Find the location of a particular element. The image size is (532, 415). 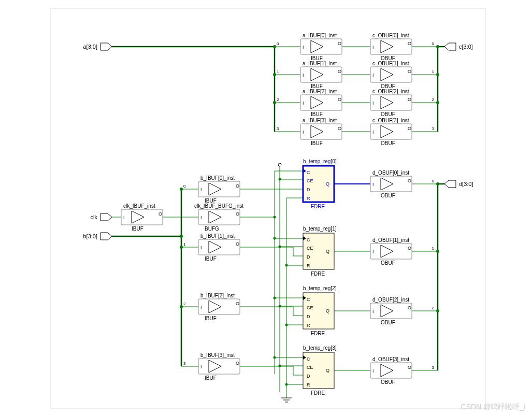

svg-text: R is located at coordinates (309, 385).